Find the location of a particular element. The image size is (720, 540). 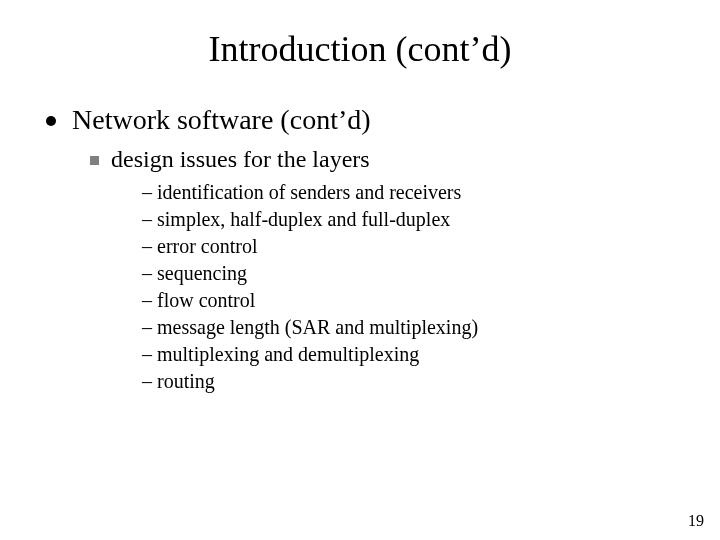

disc-bullet-icon is located at coordinates (51, 121).